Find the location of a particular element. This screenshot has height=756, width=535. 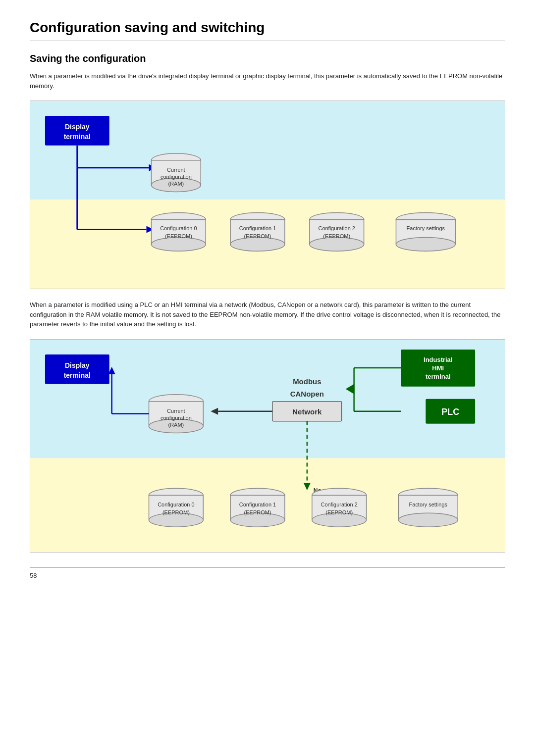

page-title: Configuration saving and switching is located at coordinates (268, 28).